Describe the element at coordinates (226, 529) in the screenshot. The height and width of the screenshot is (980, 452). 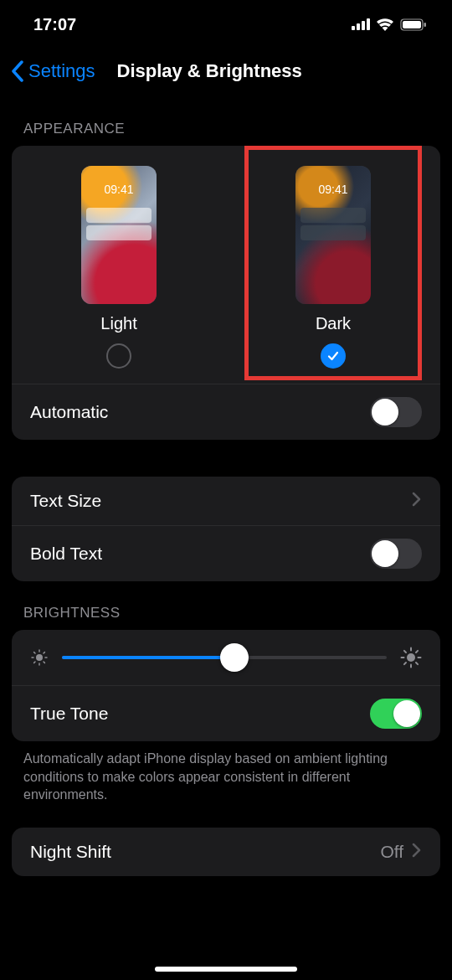
I see `text-group: Text Size Bold Text` at that location.